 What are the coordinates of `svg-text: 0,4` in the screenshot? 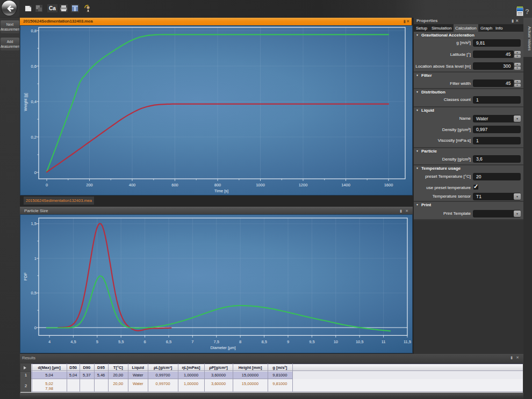 It's located at (34, 102).